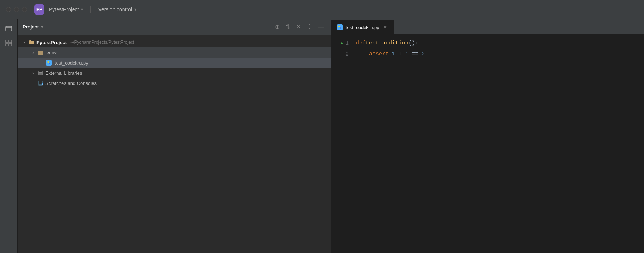  What do you see at coordinates (361, 43) in the screenshot?
I see `keyword-def: def` at bounding box center [361, 43].